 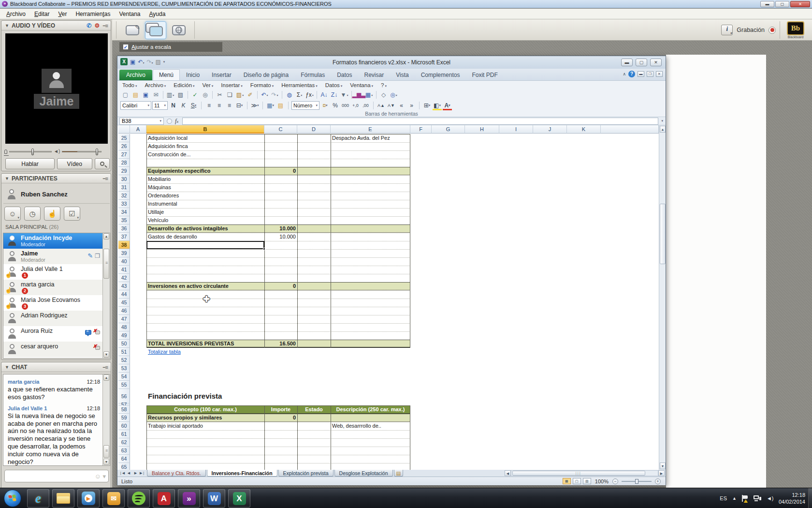 I want to click on participant-row: JaimeModerador✎❐, so click(x=57, y=256).